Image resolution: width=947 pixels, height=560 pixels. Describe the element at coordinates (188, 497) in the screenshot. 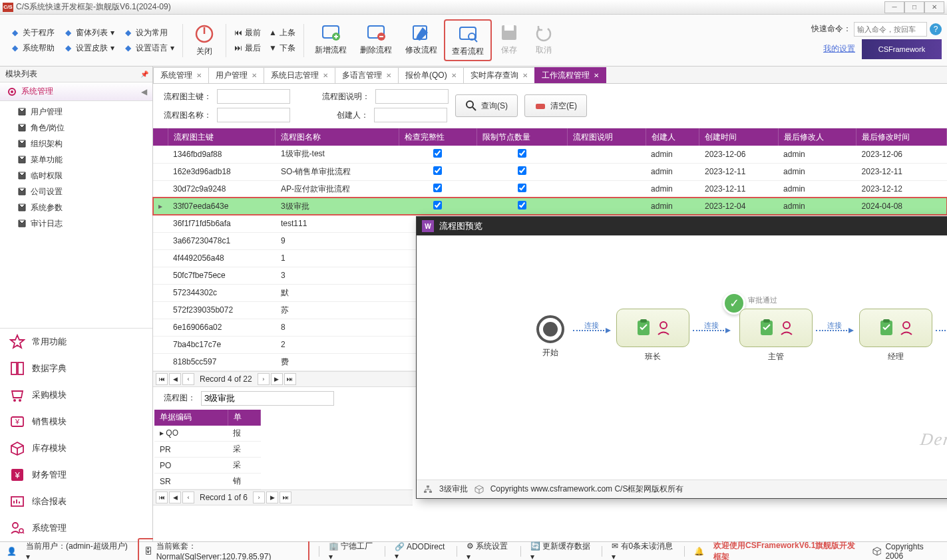

I see `nav2-left-button: ‹` at that location.